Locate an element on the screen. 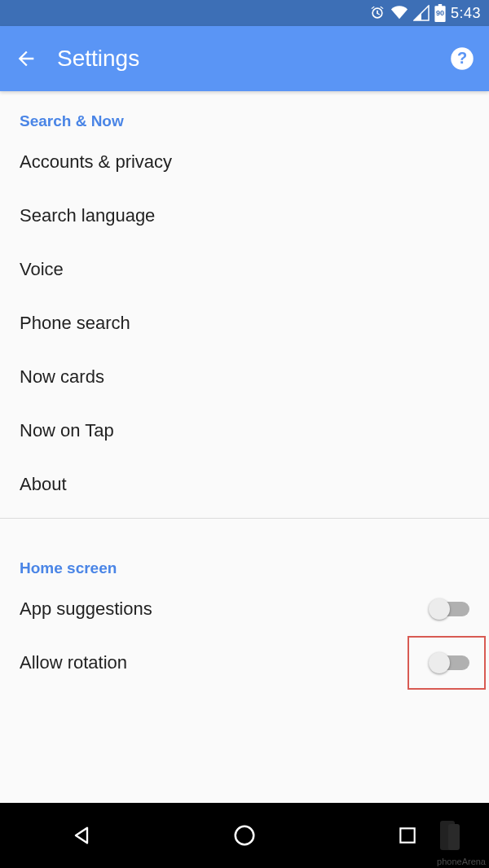  toggle-app-suggestions is located at coordinates (451, 609).